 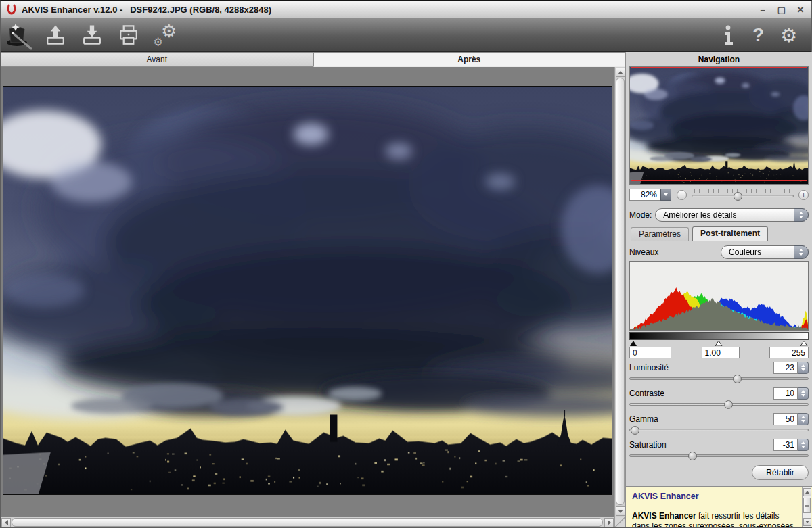 What do you see at coordinates (640, 215) in the screenshot?
I see `mode-label: Mode:` at bounding box center [640, 215].